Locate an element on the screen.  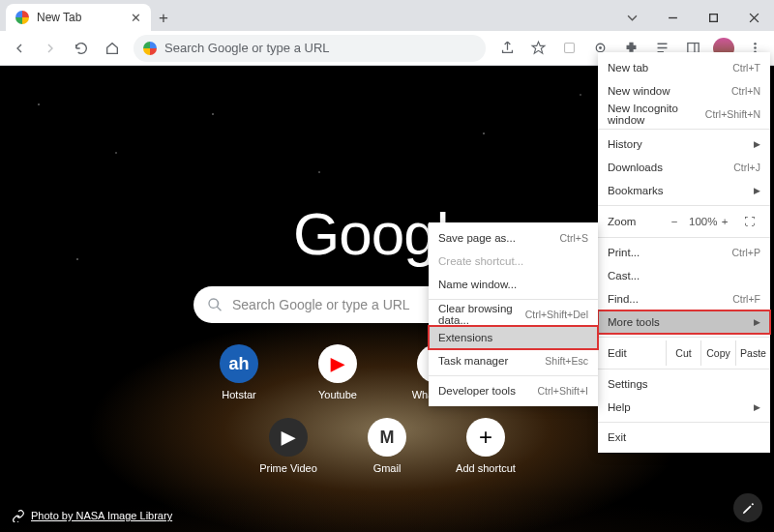
shortcut-label: Youtube is located at coordinates (338, 395).